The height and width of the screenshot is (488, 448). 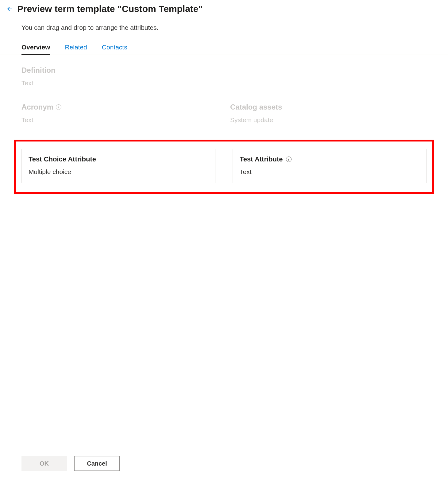 I want to click on field-definition: Definition Text, so click(x=224, y=76).